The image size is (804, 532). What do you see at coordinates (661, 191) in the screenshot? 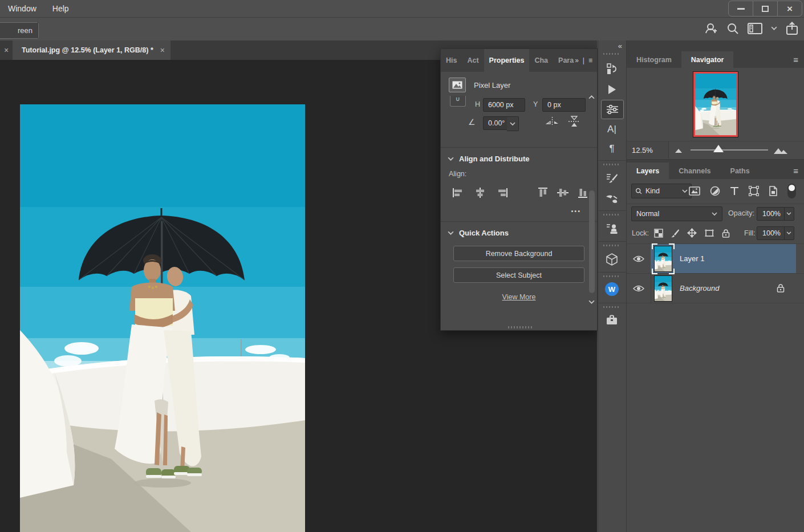
I see `filter-kind-dropdown: Kind` at bounding box center [661, 191].